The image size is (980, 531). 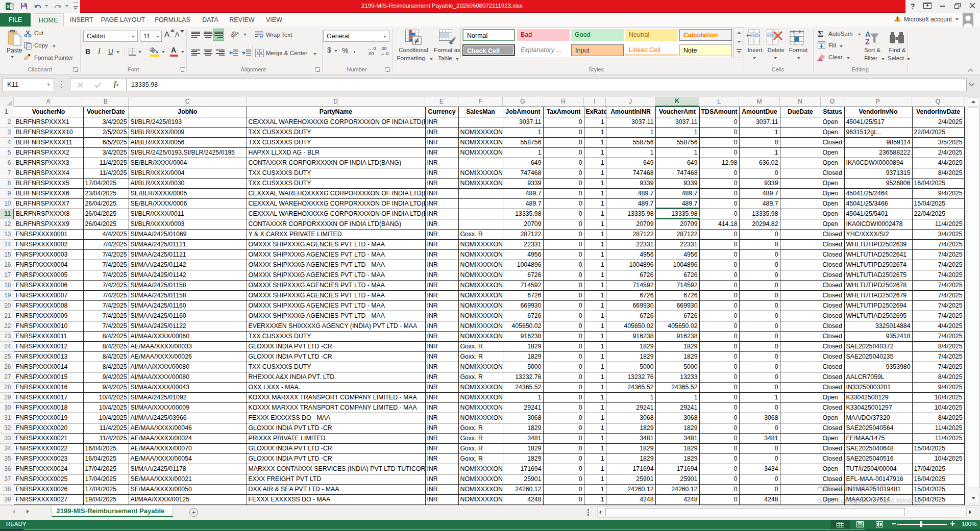 I want to click on svg-text: X, so click(x=8, y=7).